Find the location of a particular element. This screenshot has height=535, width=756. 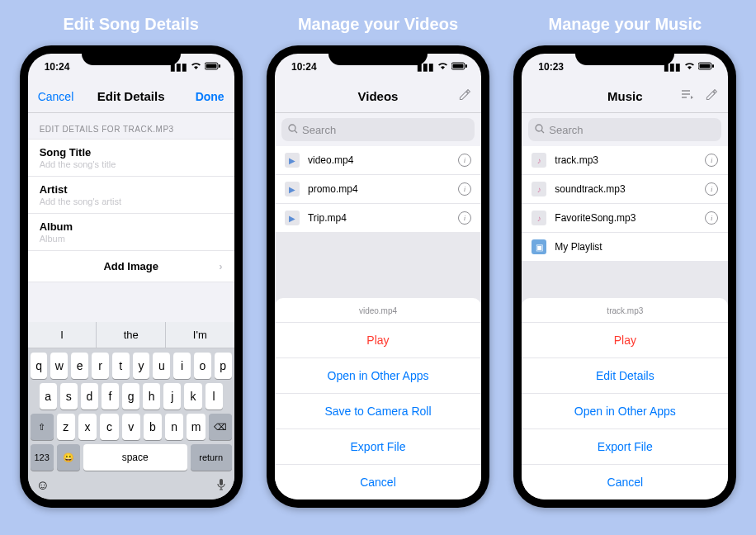

key-e: e is located at coordinates (79, 366).